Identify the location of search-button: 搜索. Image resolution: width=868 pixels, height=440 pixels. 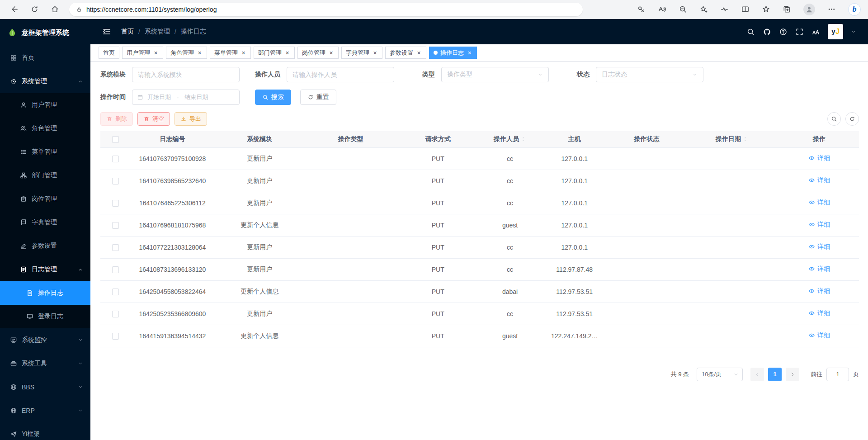
(273, 97).